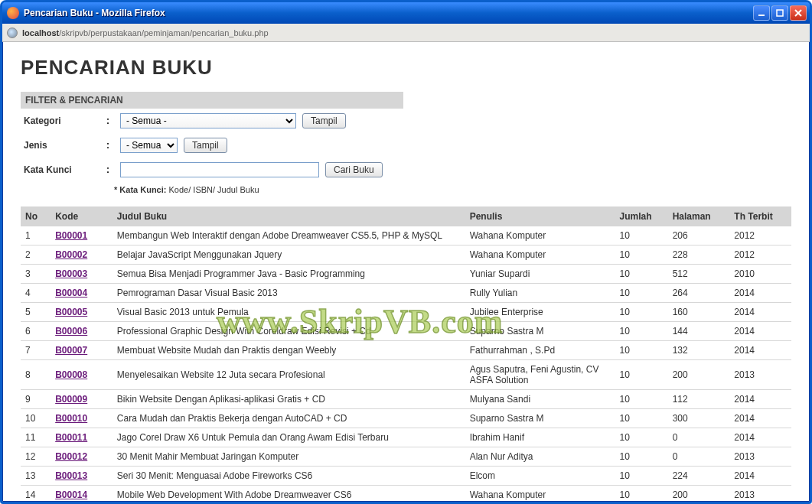  What do you see at coordinates (71, 255) in the screenshot?
I see `kode-link: B00002` at bounding box center [71, 255].